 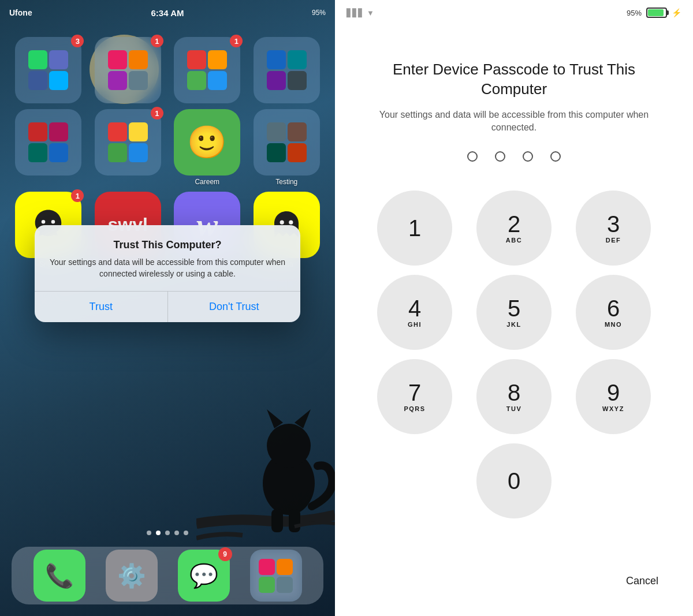 What do you see at coordinates (613, 397) in the screenshot?
I see `num-btn-9: 9 WXYZ` at bounding box center [613, 397].